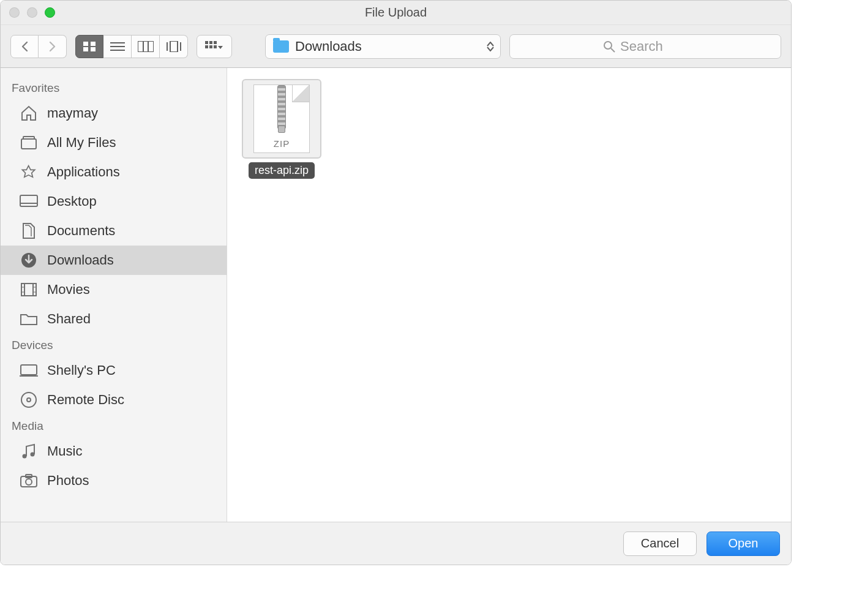 This screenshot has height=616, width=862. I want to click on file-name-label: rest-api.zip, so click(282, 170).